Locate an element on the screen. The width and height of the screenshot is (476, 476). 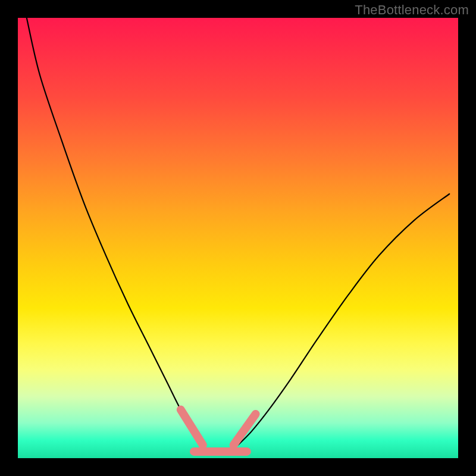
marker-right is located at coordinates (245, 430).